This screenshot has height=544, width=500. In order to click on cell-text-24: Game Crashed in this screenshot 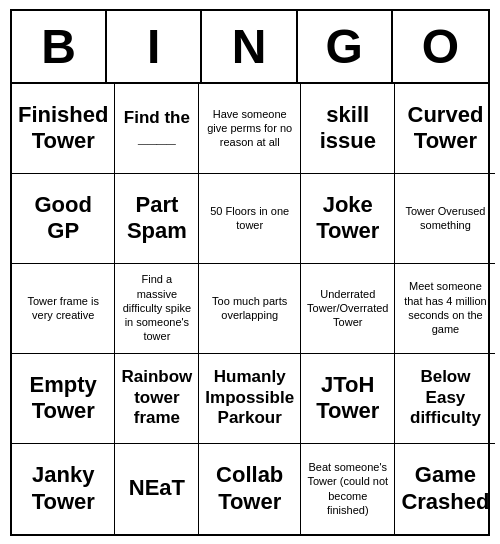, I will do `click(445, 488)`.